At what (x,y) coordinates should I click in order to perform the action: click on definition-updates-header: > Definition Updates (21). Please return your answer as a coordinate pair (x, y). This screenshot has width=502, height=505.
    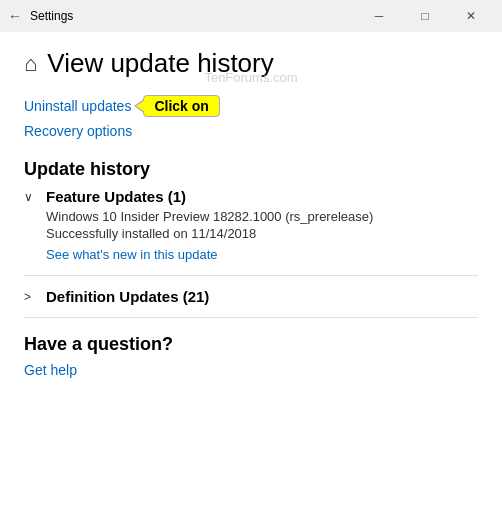
    Looking at the image, I should click on (251, 296).